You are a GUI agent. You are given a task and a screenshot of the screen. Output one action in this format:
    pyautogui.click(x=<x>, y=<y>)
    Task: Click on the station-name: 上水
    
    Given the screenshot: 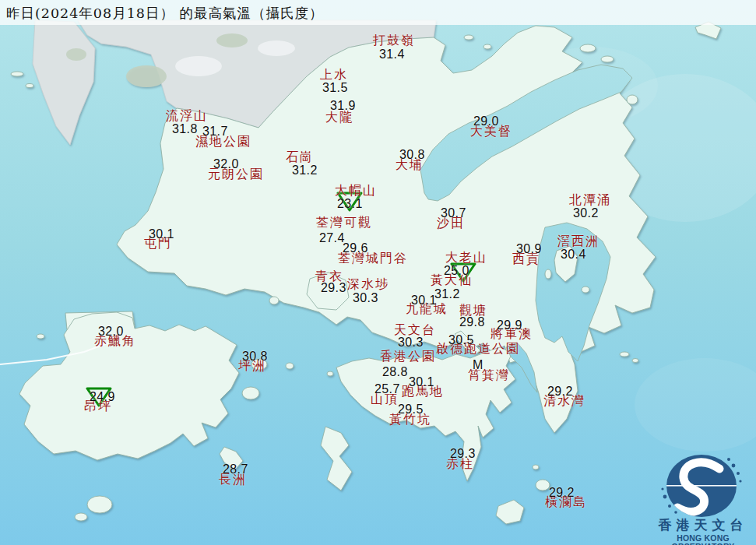 What is the action you would take?
    pyautogui.click(x=334, y=75)
    